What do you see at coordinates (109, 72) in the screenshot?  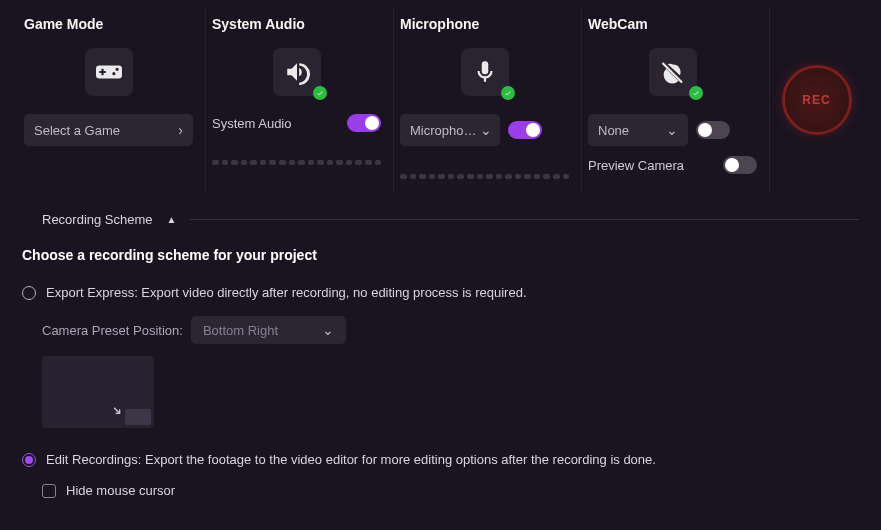 I see `gamepad-icon` at bounding box center [109, 72].